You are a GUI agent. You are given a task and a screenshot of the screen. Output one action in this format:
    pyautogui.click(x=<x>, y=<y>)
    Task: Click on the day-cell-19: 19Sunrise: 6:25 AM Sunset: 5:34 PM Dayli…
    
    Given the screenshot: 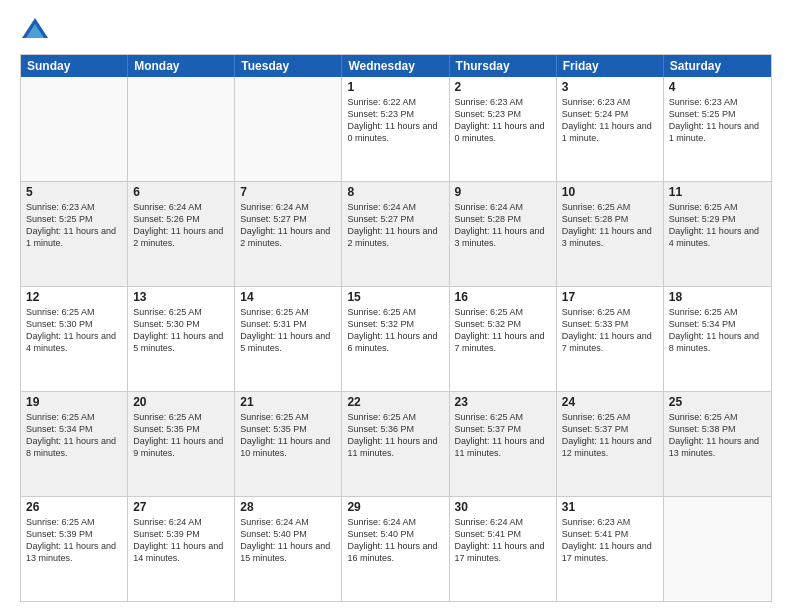 What is the action you would take?
    pyautogui.click(x=74, y=444)
    